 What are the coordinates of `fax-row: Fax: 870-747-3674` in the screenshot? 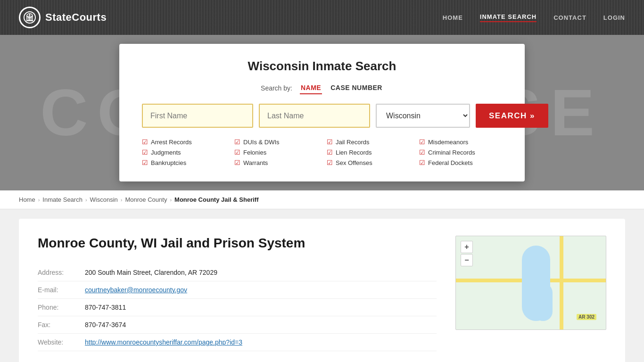 It's located at (237, 325).